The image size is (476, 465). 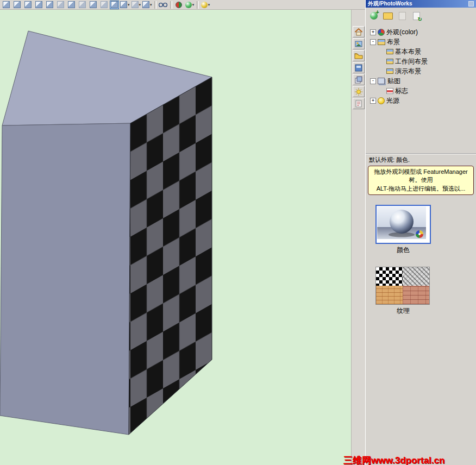 What do you see at coordinates (359, 104) in the screenshot?
I see `appearance-sheet-icon` at bounding box center [359, 104].